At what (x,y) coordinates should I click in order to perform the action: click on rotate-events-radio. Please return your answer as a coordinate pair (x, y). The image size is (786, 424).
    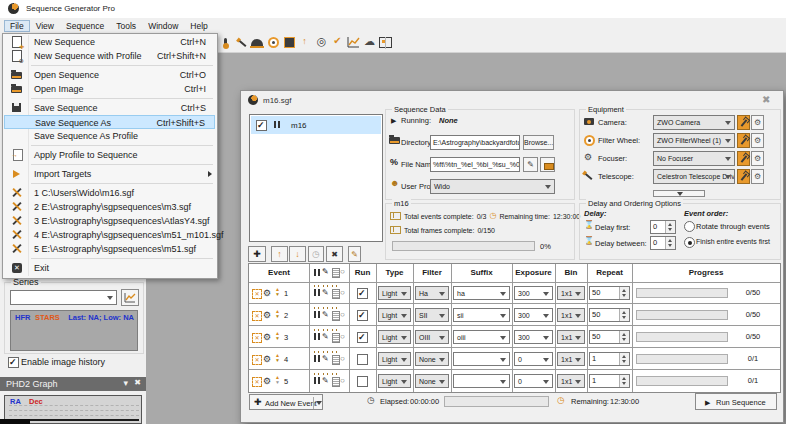
    Looking at the image, I should click on (690, 226).